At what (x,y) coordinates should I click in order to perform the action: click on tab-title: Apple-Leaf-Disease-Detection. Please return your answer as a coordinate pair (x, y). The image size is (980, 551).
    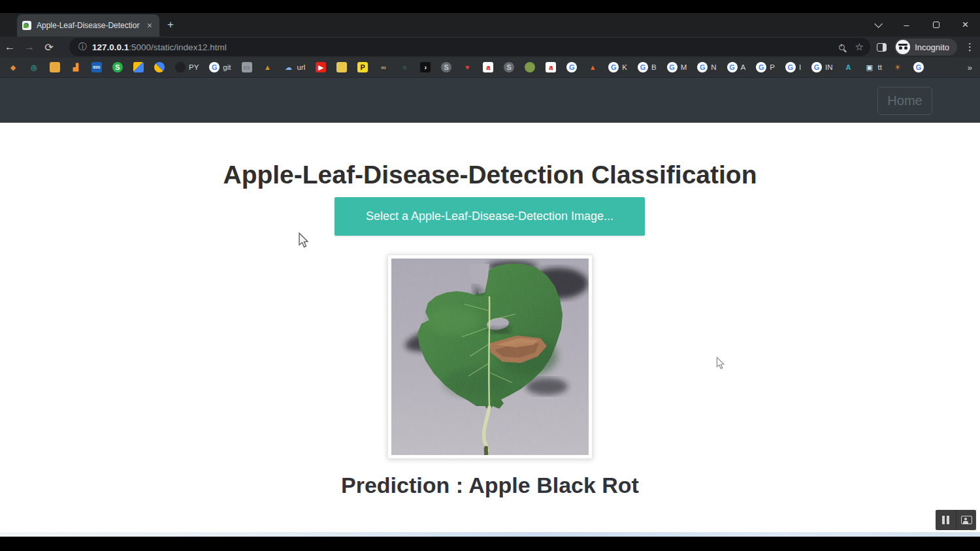
    Looking at the image, I should click on (88, 25).